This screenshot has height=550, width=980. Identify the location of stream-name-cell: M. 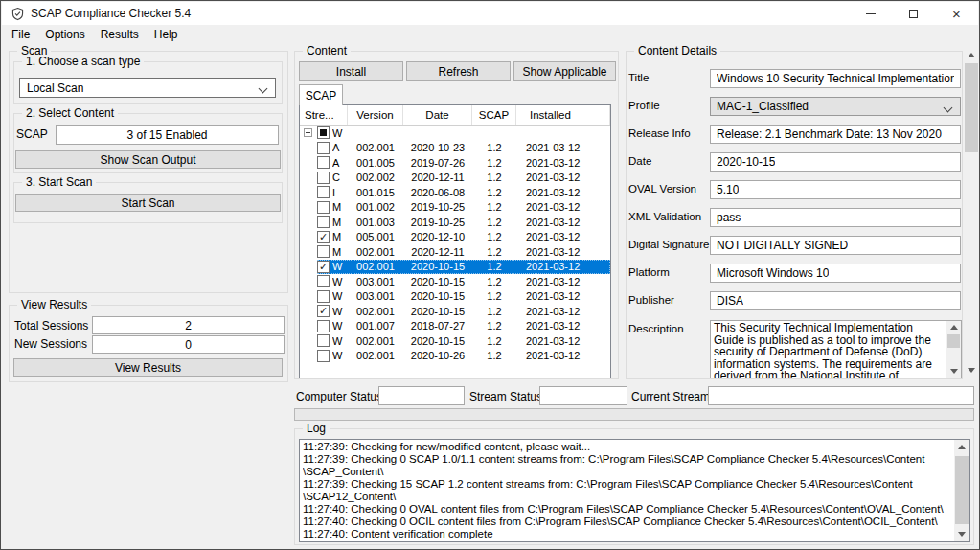
(340, 252).